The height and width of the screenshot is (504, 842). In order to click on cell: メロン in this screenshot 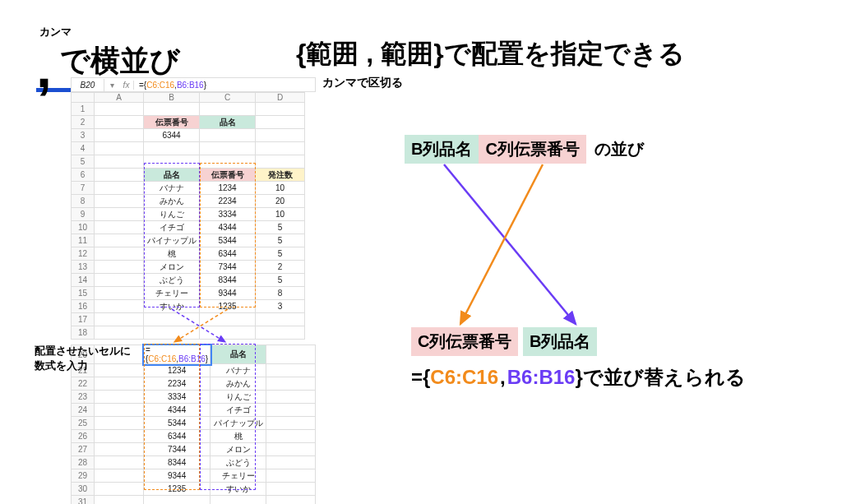, I will do `click(238, 450)`.